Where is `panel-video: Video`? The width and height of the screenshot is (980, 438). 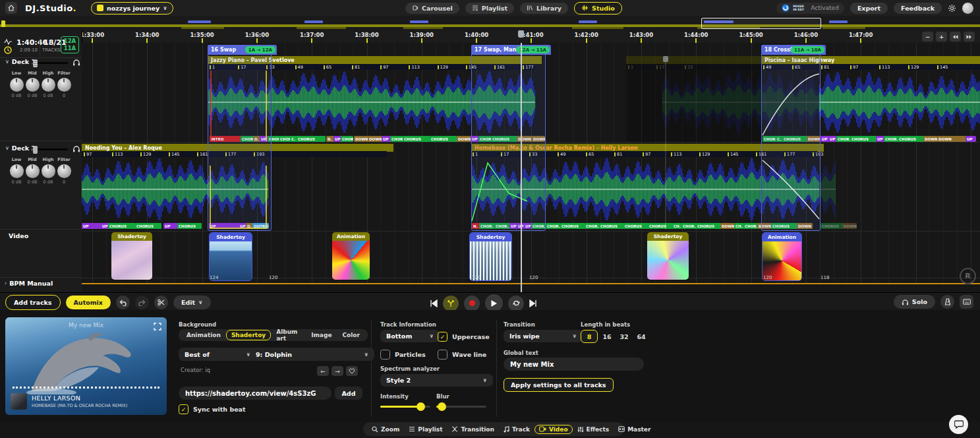 panel-video: Video is located at coordinates (554, 429).